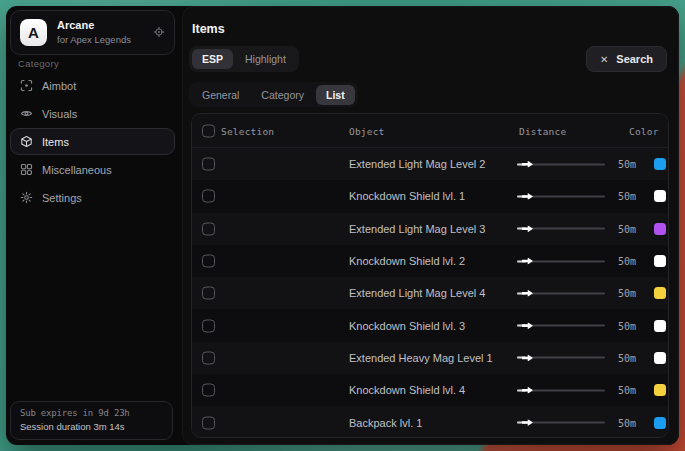 This screenshot has height=451, width=685. I want to click on object-label: Extended Light Mag Level 4, so click(417, 293).